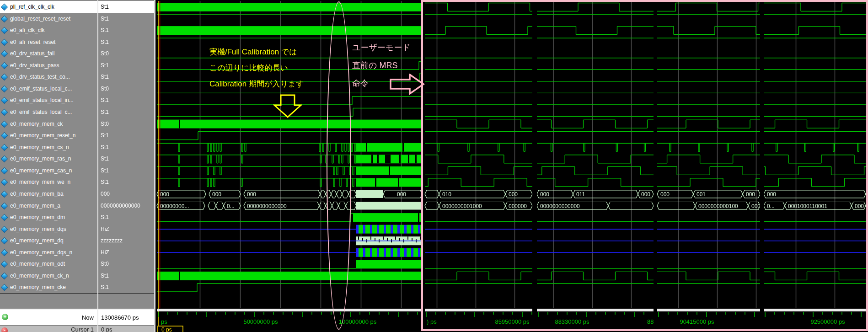  Describe the element at coordinates (48, 229) in the screenshot. I see `signal-row-e0_memory_mem_dqs: e0_memory_mem_dqs` at that location.